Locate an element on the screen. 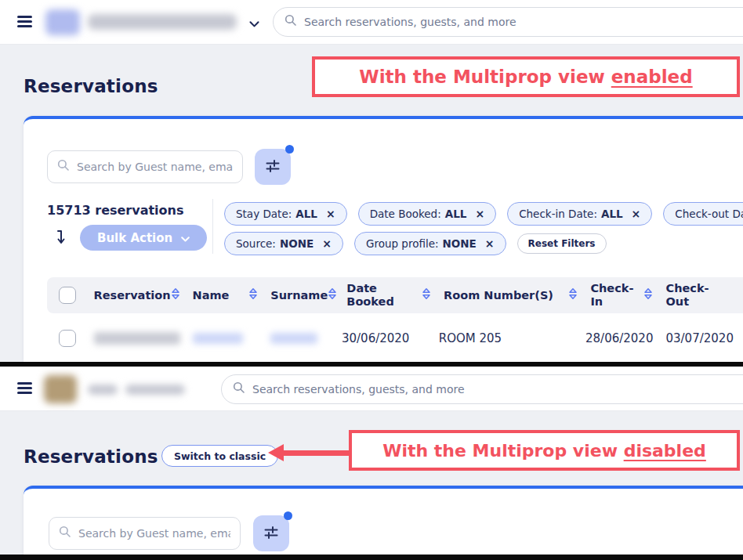 Image resolution: width=743 pixels, height=560 pixels. filter-chips-row-2: Source:NONE × Group profile:NONE × Reset… is located at coordinates (415, 244).